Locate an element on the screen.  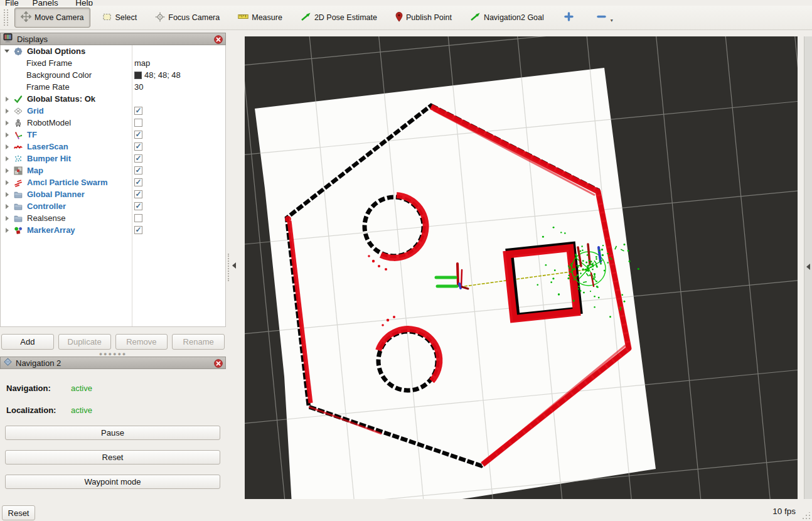
splitter-grip is located at coordinates (228, 267).